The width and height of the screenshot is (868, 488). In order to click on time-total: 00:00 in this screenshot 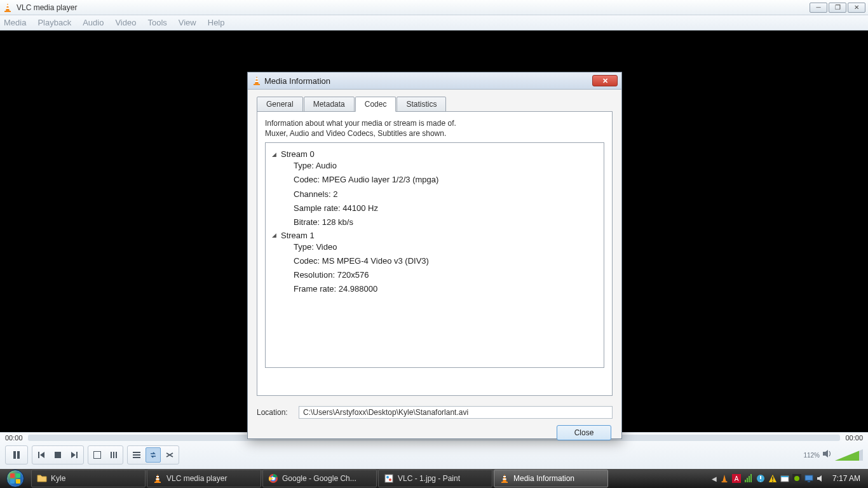, I will do `click(854, 438)`.